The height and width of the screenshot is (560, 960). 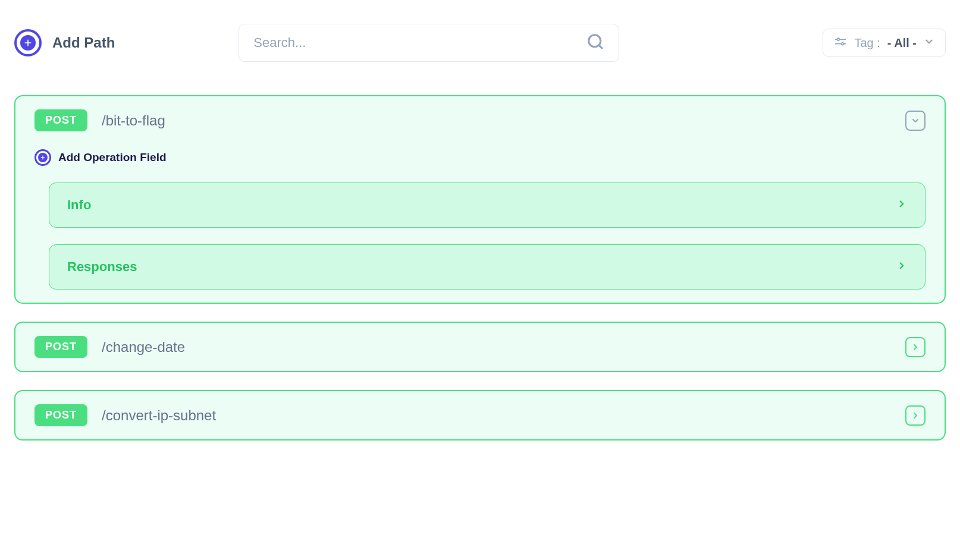 I want to click on section-label: Responses, so click(x=102, y=267).